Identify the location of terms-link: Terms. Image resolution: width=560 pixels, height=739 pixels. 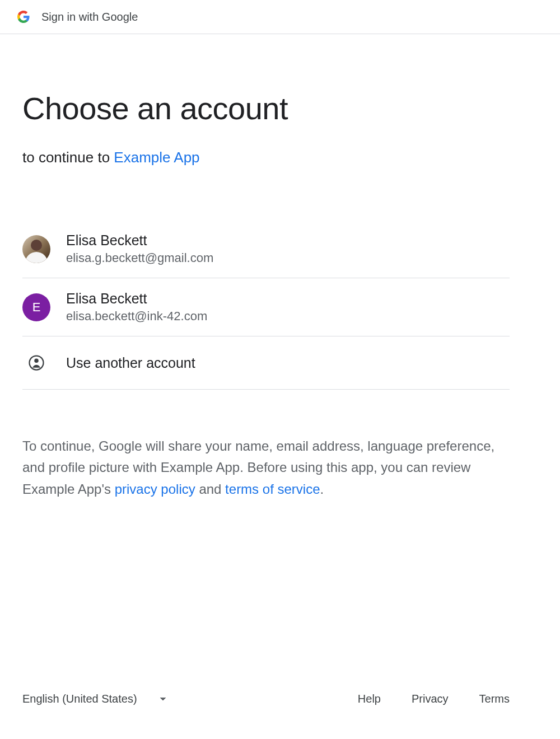
(494, 699).